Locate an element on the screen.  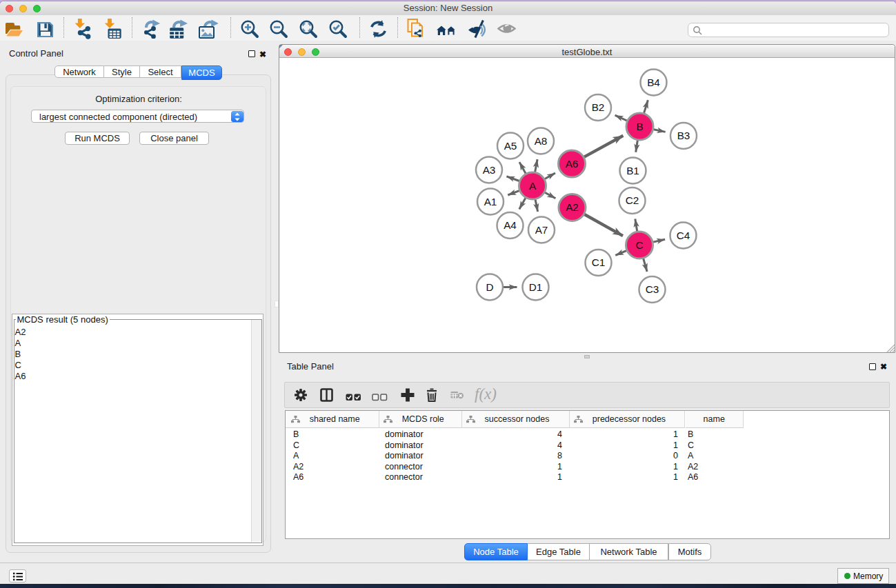
svg-text: B is located at coordinates (639, 127).